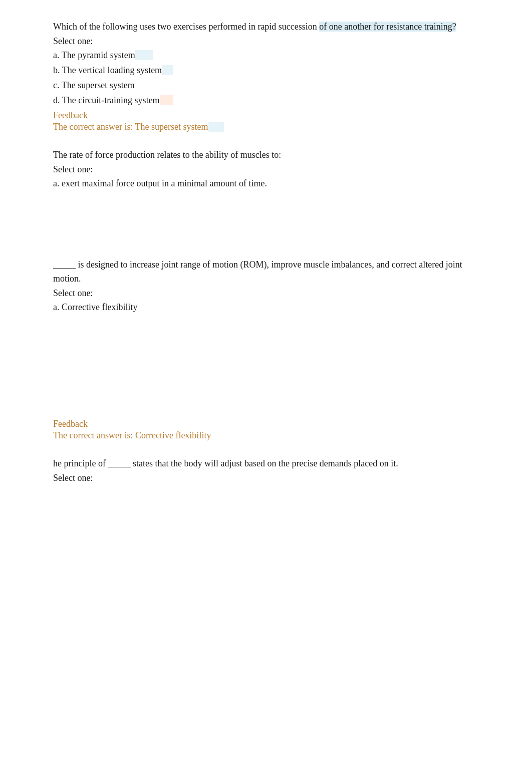 This screenshot has height=782, width=532. What do you see at coordinates (266, 217) in the screenshot?
I see `q2-spacer` at bounding box center [266, 217].